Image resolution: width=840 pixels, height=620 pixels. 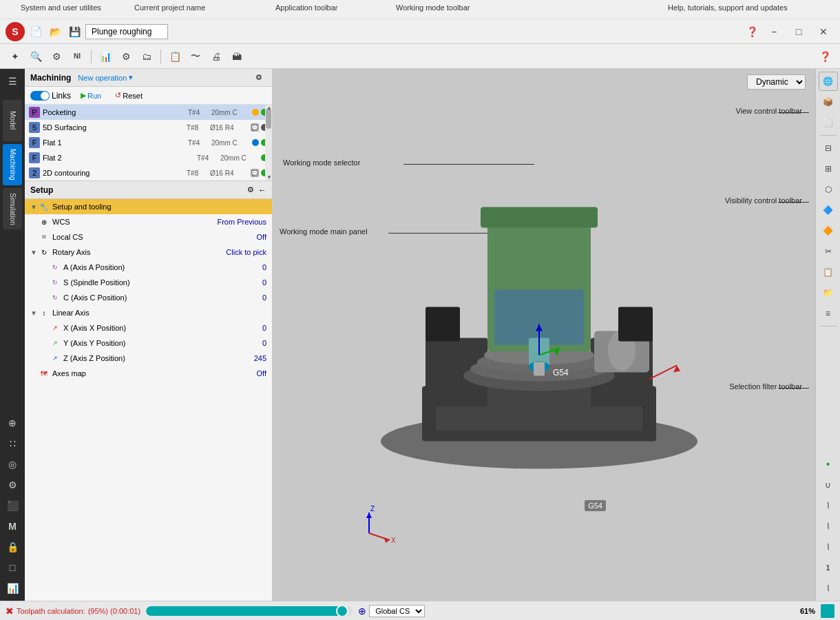 What do you see at coordinates (249, 611) in the screenshot?
I see `progress-bar-container` at bounding box center [249, 611].